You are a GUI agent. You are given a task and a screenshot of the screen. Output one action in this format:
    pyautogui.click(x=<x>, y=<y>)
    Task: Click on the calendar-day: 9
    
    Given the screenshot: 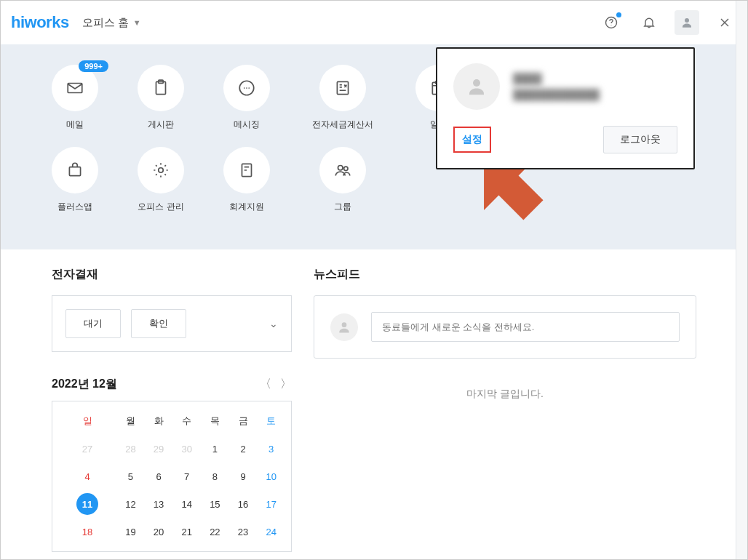 What is the action you would take?
    pyautogui.click(x=243, y=476)
    